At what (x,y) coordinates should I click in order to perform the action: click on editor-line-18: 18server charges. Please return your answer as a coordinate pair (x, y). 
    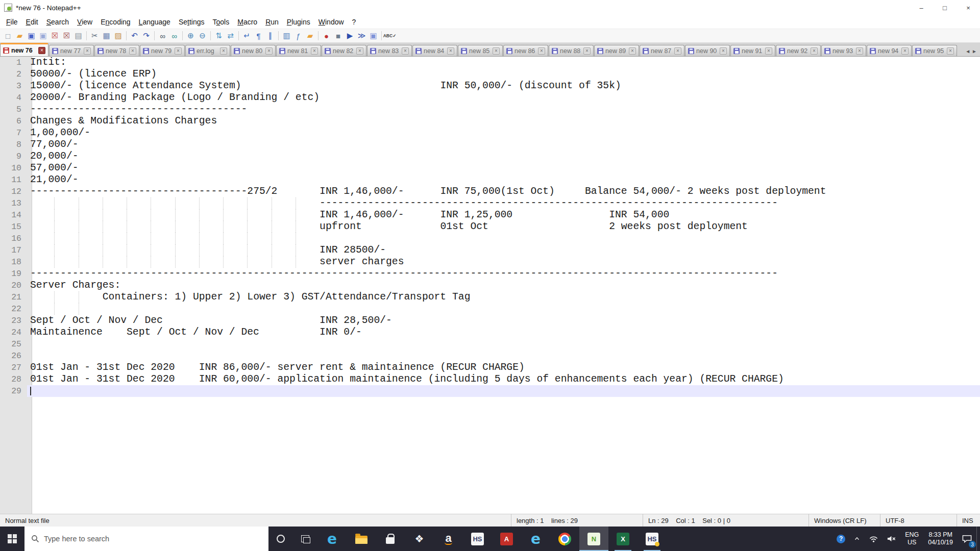
    Looking at the image, I should click on (490, 262).